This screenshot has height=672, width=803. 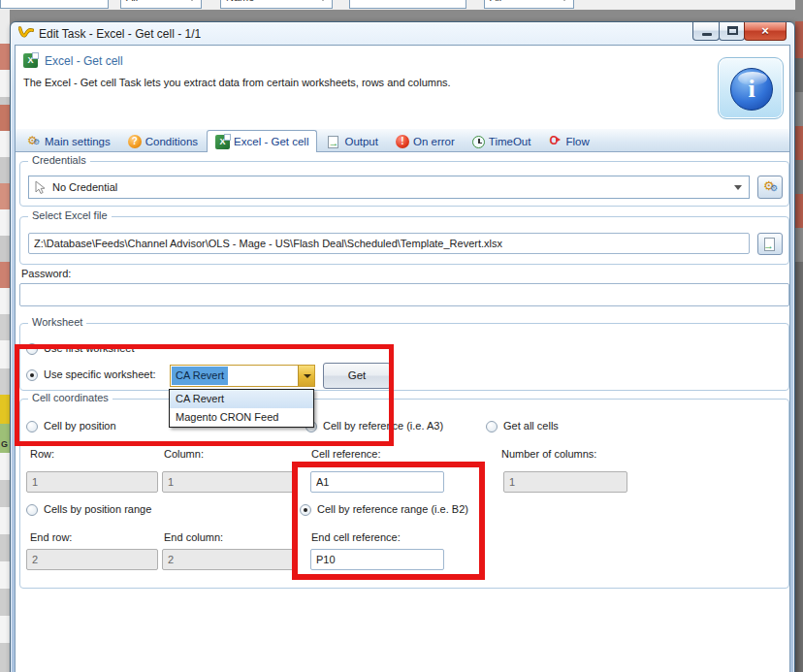 What do you see at coordinates (334, 142) in the screenshot?
I see `output-arrow-icon` at bounding box center [334, 142].